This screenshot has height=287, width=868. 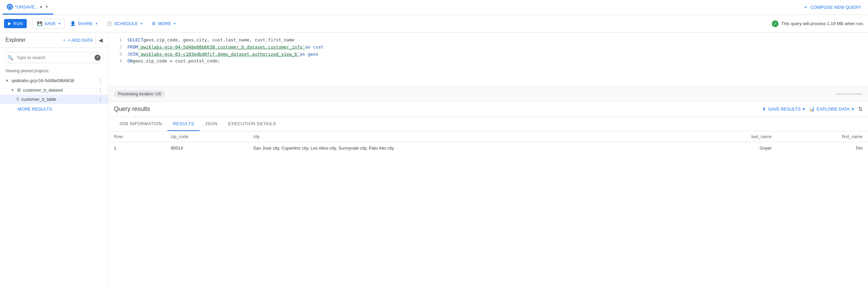 I want to click on tab-job-information: JOB INFORMATION, so click(x=141, y=124).